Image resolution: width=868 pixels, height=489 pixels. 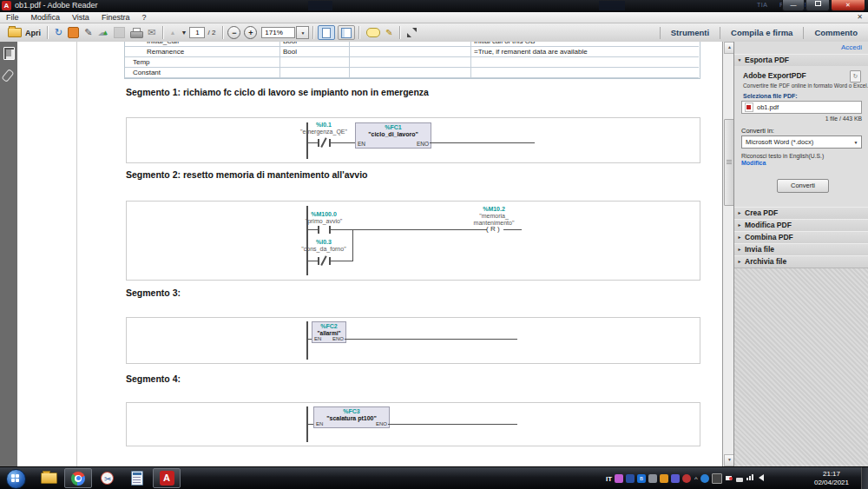 I want to click on convert-pdf-button, so click(x=73, y=33).